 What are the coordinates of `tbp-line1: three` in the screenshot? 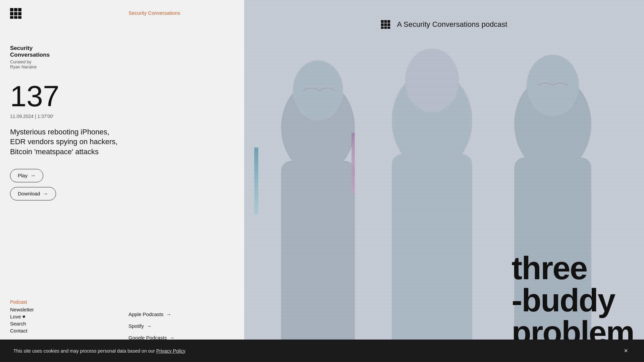 It's located at (573, 268).